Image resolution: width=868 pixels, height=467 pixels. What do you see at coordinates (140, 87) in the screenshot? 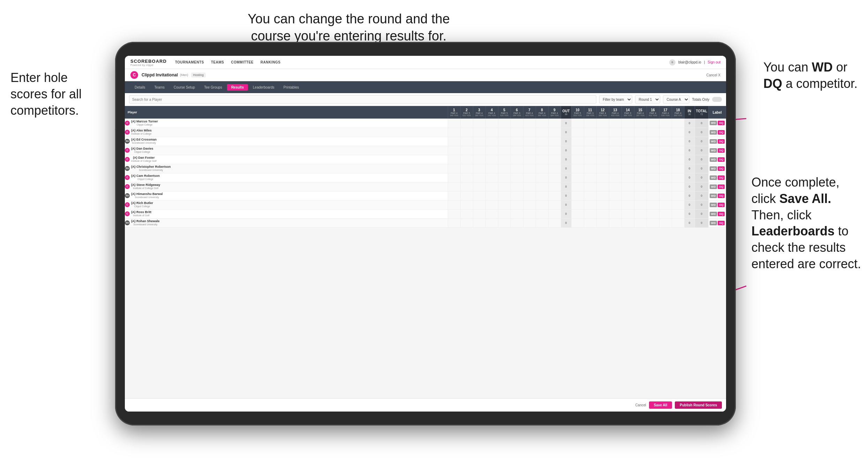
I see `tab-details: Details` at bounding box center [140, 87].